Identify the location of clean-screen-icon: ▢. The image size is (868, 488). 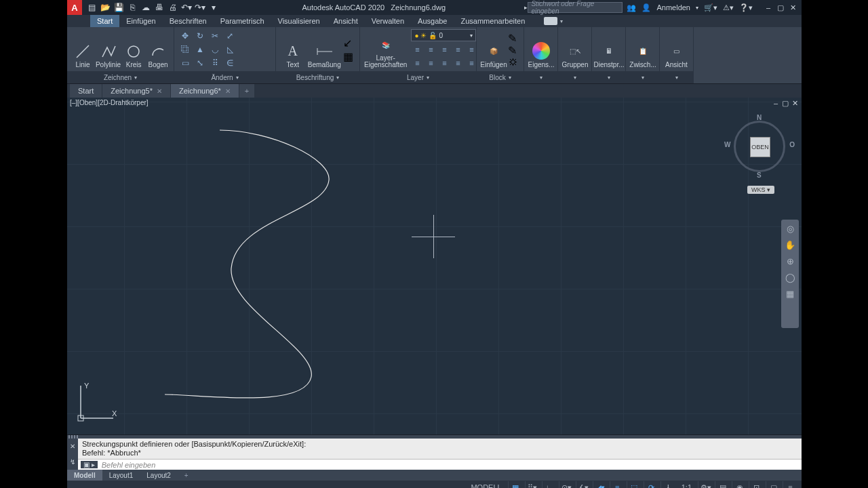
(773, 485).